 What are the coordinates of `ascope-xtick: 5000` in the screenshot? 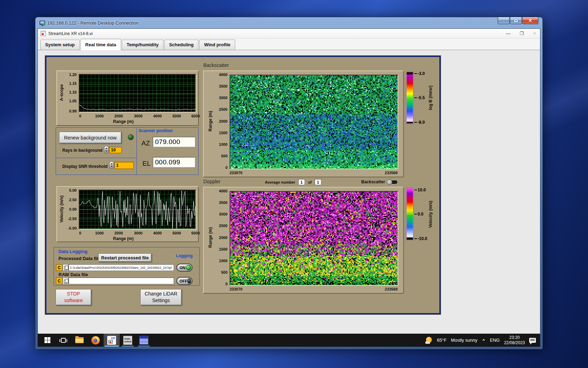 It's located at (177, 116).